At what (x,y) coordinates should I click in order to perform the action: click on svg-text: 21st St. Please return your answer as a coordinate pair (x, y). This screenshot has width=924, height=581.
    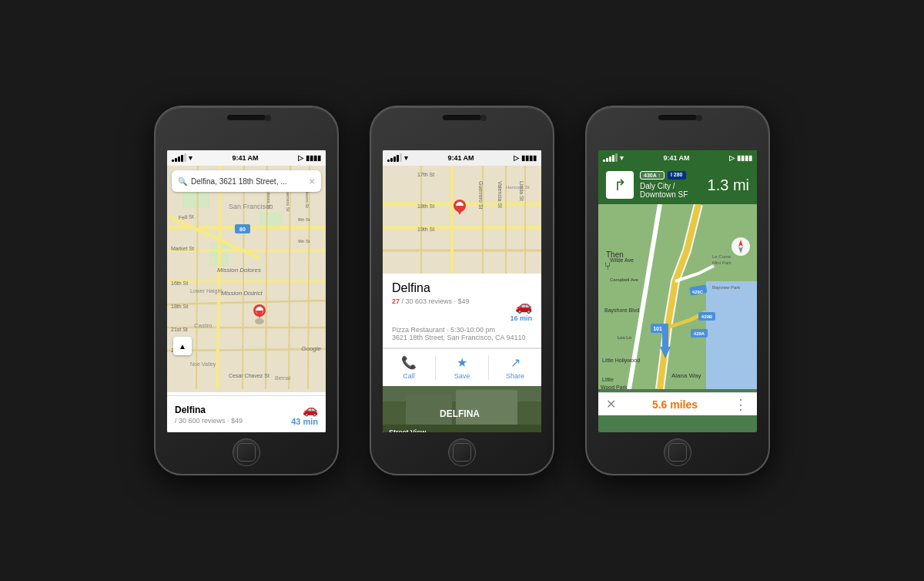
    Looking at the image, I should click on (179, 330).